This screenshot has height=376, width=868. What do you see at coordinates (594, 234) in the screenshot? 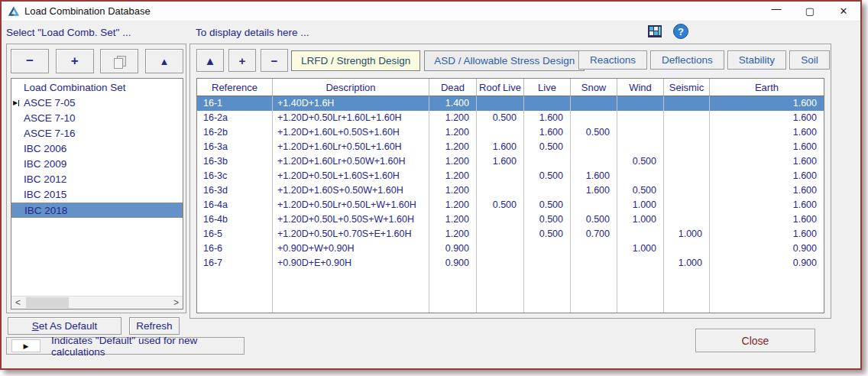
I see `table-cell: 0.700` at bounding box center [594, 234].